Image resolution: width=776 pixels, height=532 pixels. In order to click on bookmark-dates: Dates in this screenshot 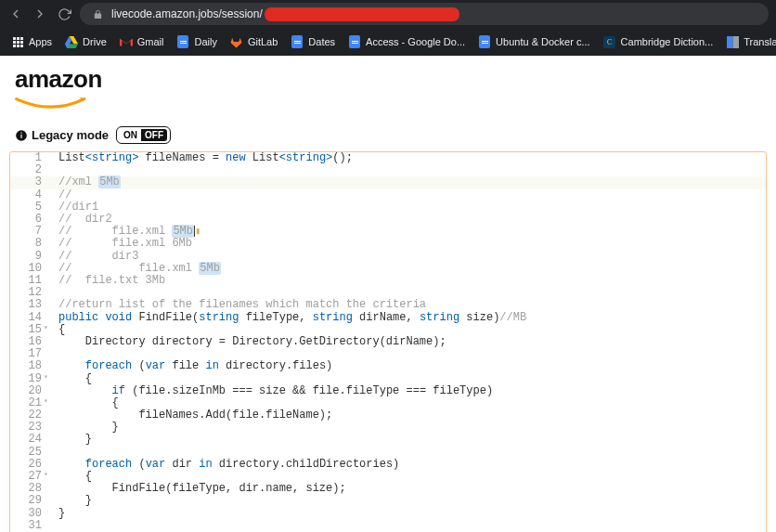, I will do `click(313, 42)`.